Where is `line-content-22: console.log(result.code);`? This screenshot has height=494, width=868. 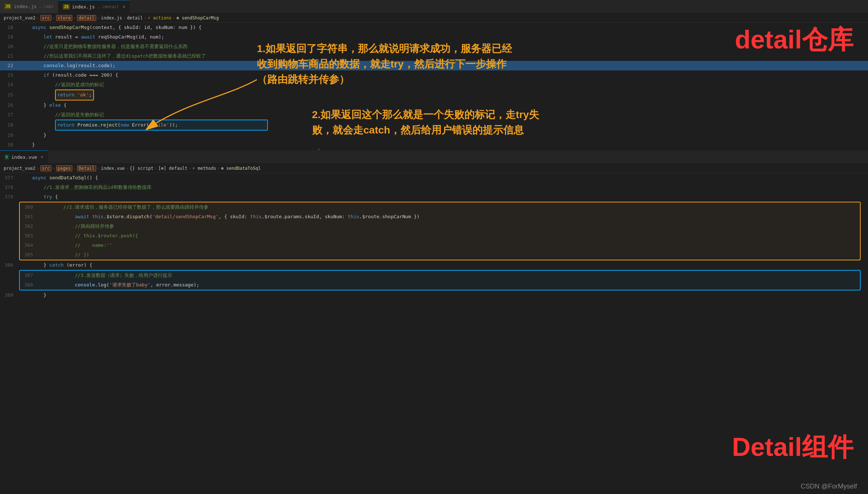
line-content-22: console.log(result.code); is located at coordinates (67, 66).